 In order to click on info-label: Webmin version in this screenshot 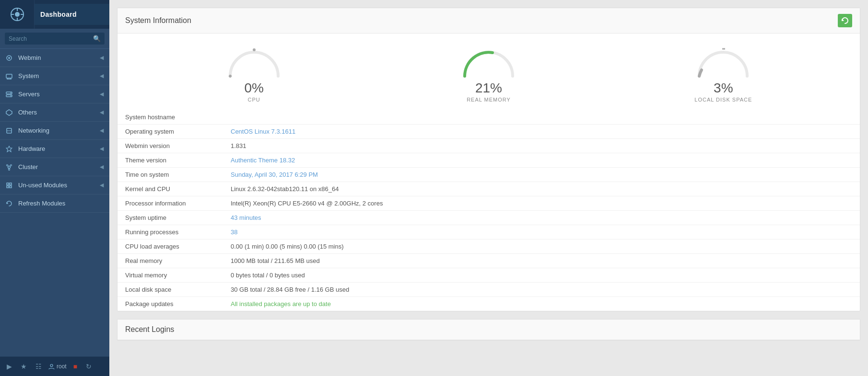, I will do `click(170, 146)`.